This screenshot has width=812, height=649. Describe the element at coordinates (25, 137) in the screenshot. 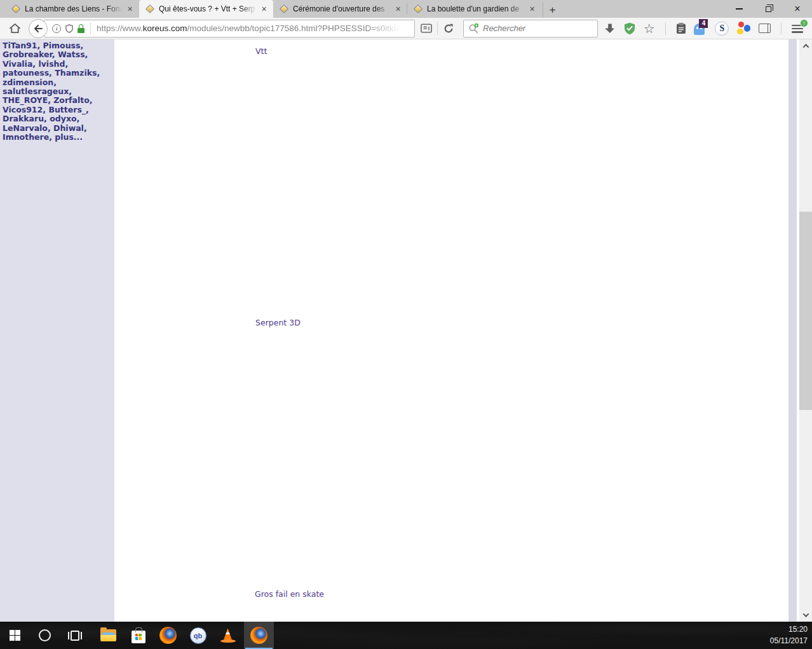

I see `user-link: Imnothere` at that location.